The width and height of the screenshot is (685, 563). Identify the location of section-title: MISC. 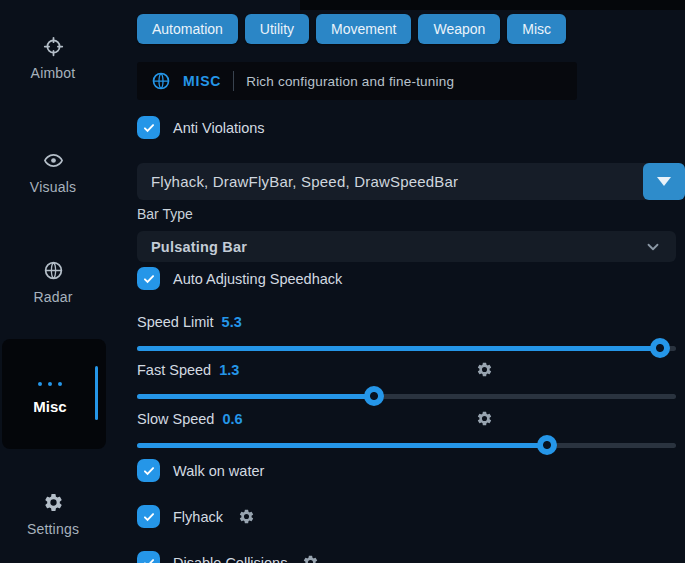
(202, 81).